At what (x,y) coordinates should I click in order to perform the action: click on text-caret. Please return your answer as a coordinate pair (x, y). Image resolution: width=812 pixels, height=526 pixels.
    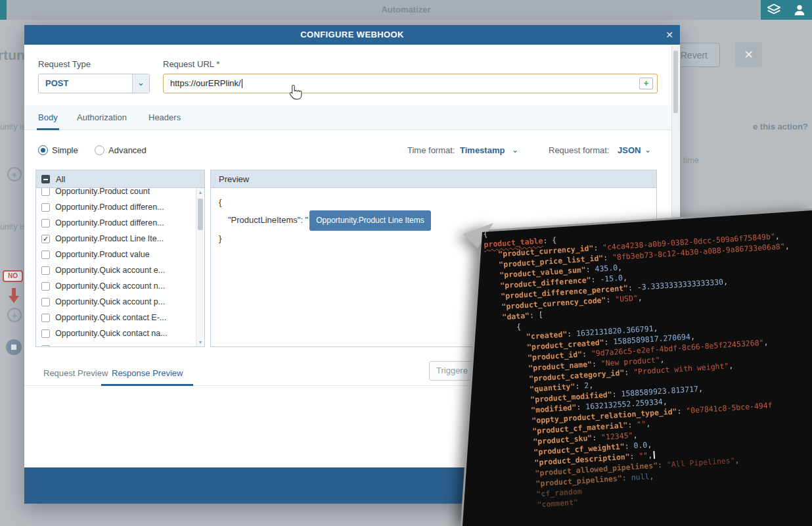
    Looking at the image, I should click on (242, 84).